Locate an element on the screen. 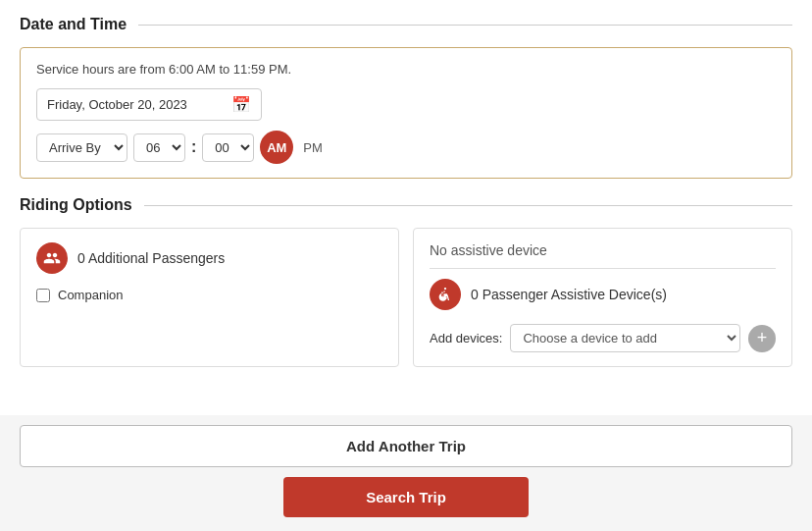  device-select: Choose a device to add Wheelchair Scoote… is located at coordinates (626, 338).